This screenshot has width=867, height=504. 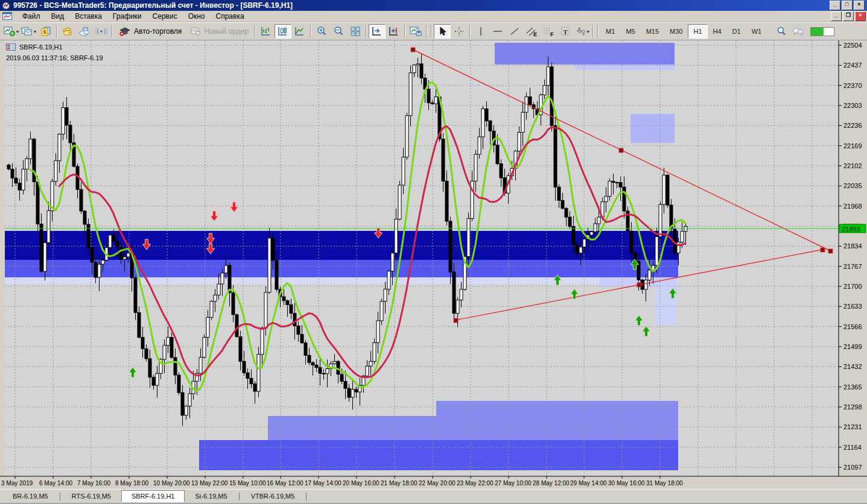 I want to click on svg-text: 21566, so click(x=853, y=327).